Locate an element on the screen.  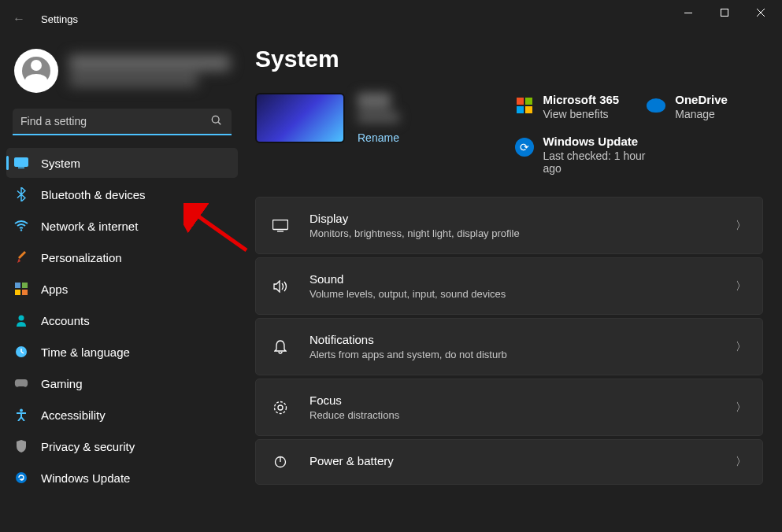
onedrive-card: OneDrive Manage is located at coordinates (705, 107).